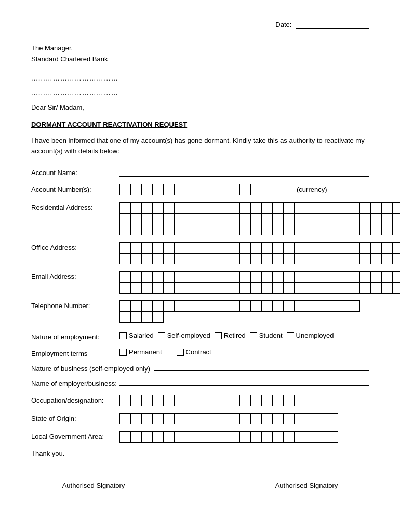 Image resolution: width=400 pixels, height=532 pixels. Describe the element at coordinates (260, 253) in the screenshot. I see `office-address-grid` at that location.